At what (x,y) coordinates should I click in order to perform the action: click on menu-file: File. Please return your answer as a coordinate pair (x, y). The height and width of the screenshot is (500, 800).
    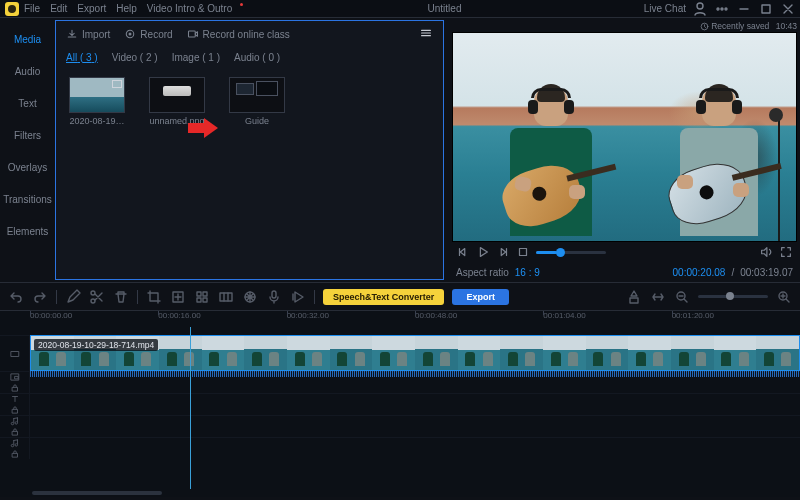
    Looking at the image, I should click on (32, 8).